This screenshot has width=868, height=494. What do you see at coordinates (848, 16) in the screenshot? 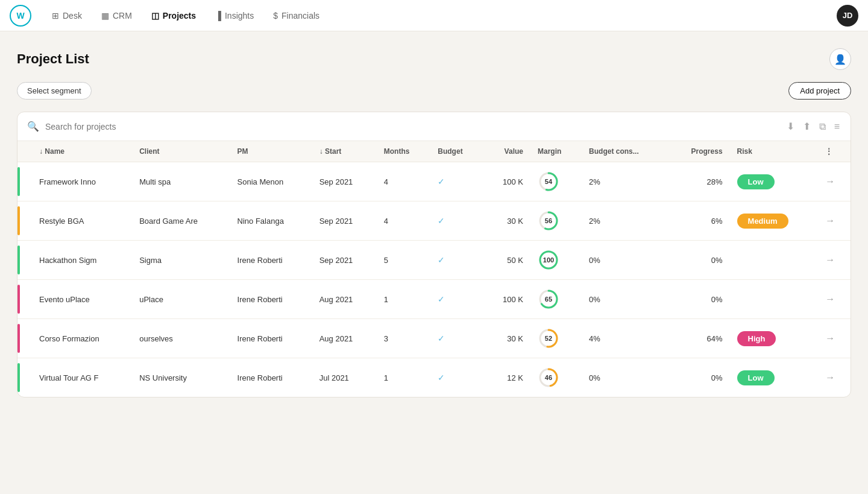
I see `user-avatar: JD` at bounding box center [848, 16].